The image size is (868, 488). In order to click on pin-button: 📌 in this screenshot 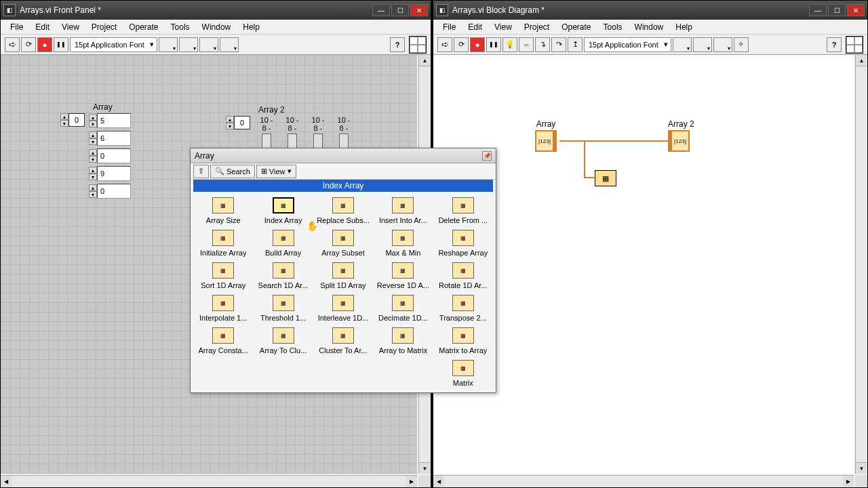, I will do `click(487, 156)`.